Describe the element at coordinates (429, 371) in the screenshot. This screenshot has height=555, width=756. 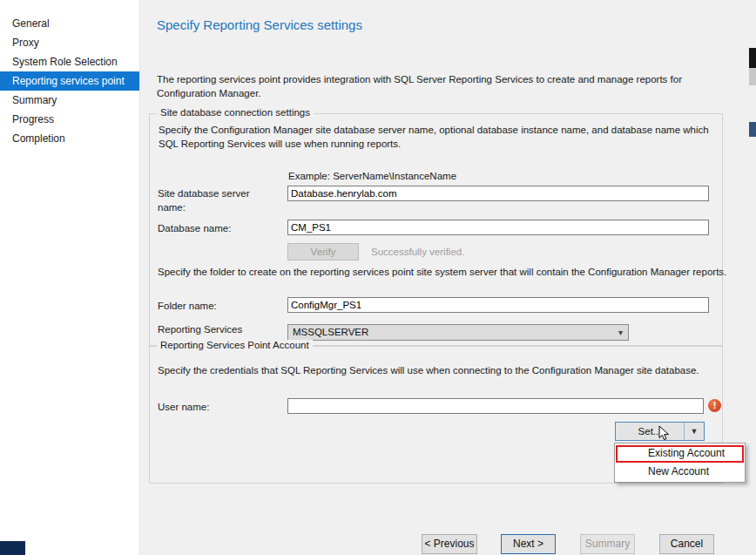
I see `account-description: Specify the credentials that SQL Reporti…` at that location.